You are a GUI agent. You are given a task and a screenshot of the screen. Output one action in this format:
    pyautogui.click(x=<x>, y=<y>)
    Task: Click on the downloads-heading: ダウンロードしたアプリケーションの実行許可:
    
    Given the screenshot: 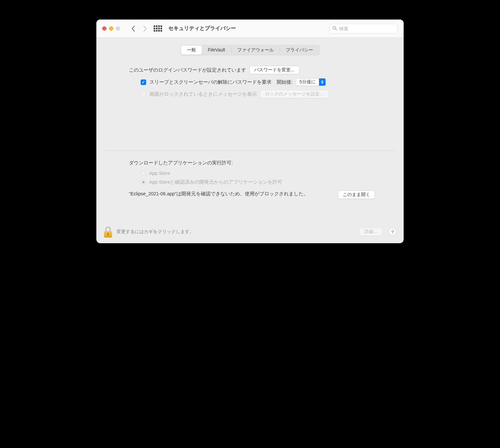 What is the action you would take?
    pyautogui.click(x=252, y=163)
    